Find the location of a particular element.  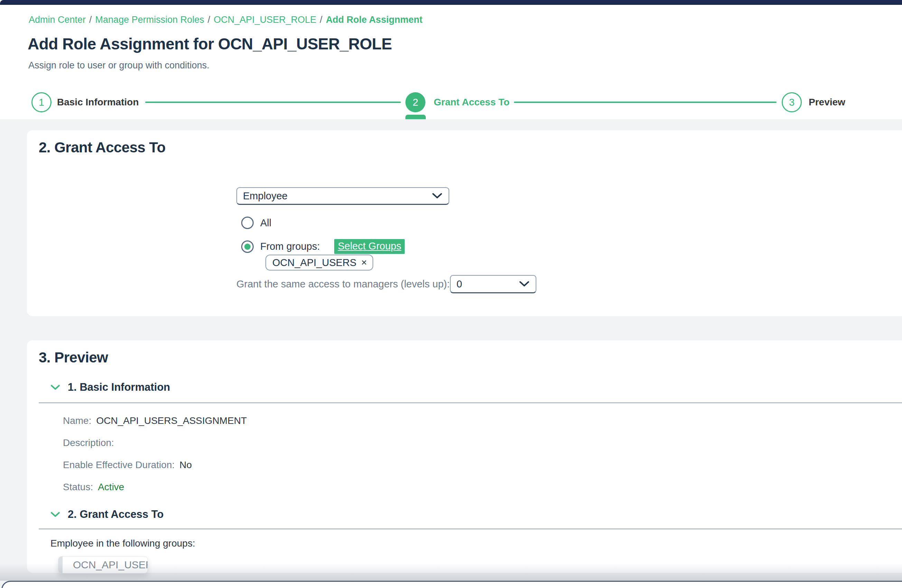

step-2-number: 2 is located at coordinates (415, 102).